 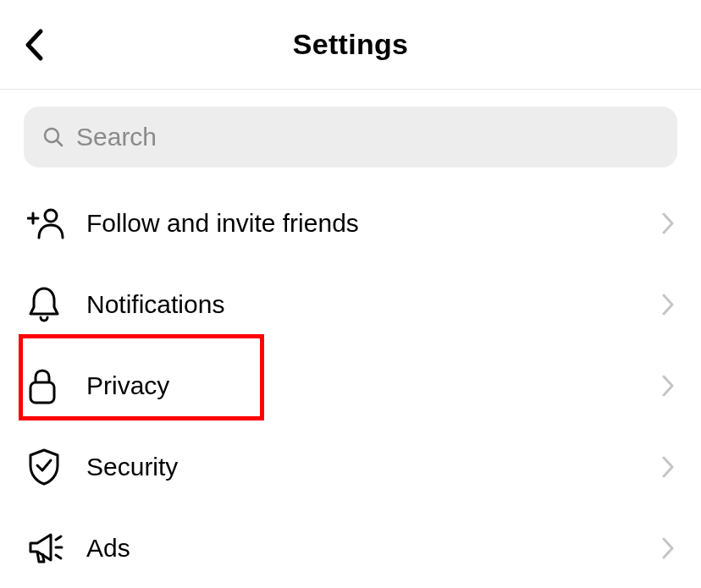 I want to click on item-notifications: Notifications, so click(x=350, y=305).